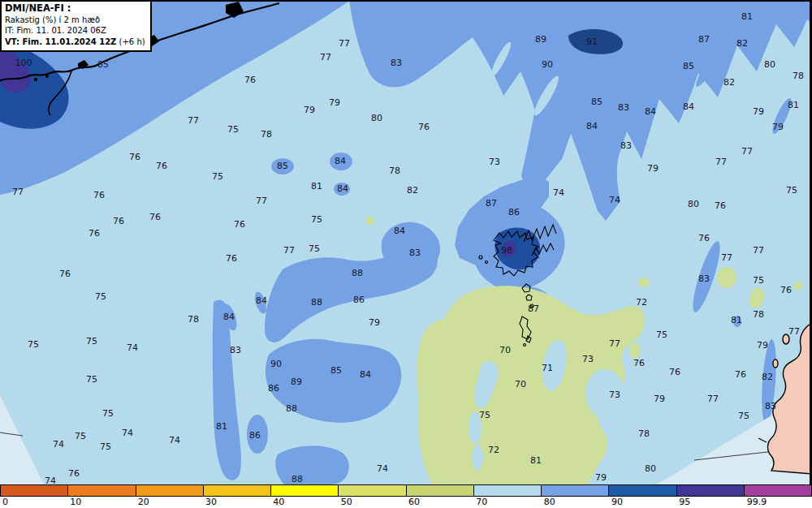 The width and height of the screenshot is (812, 508). Describe the element at coordinates (550, 502) in the screenshot. I see `colorbar-tick-label: 80` at that location.